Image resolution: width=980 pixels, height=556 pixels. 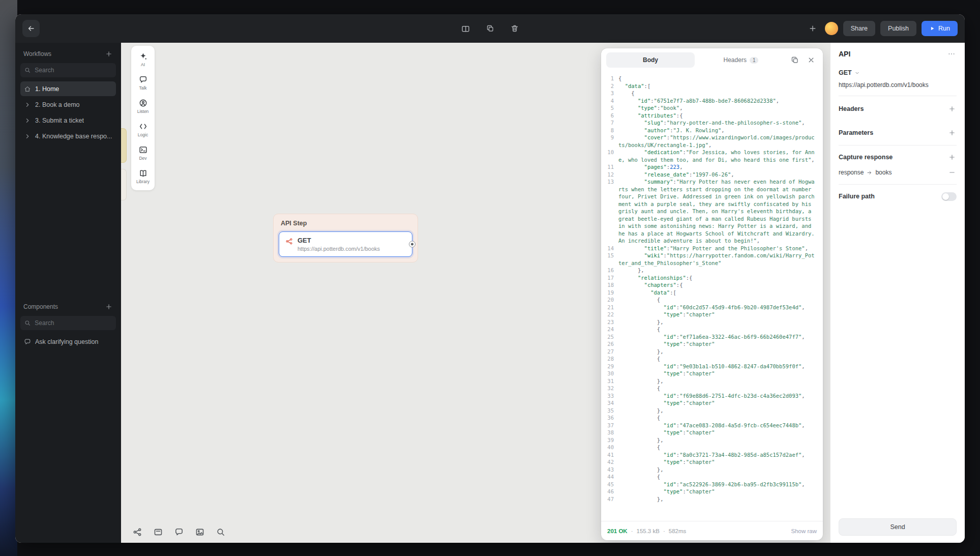 What do you see at coordinates (952, 157) in the screenshot?
I see `add-capture-button` at bounding box center [952, 157].